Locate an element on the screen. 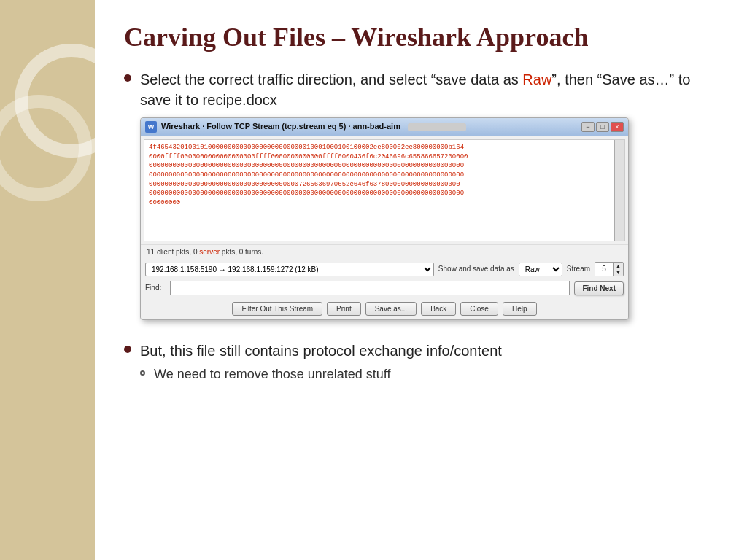  title-blurred-region is located at coordinates (437, 127).